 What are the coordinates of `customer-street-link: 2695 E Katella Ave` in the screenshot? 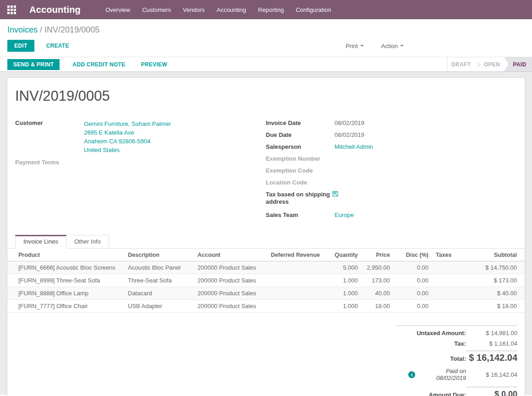 It's located at (127, 133).